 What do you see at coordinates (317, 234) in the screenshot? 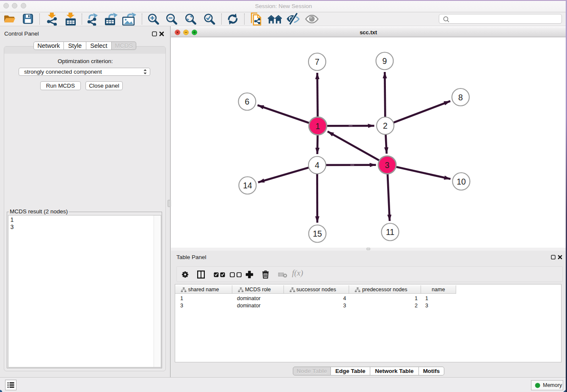
I see `svg-text: 15` at bounding box center [317, 234].